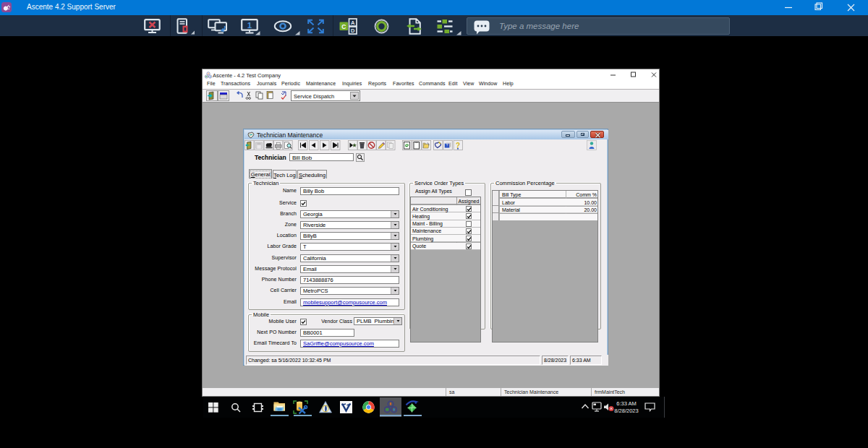 The width and height of the screenshot is (868, 448). Describe the element at coordinates (353, 30) in the screenshot. I see `svg-text: D` at that location.